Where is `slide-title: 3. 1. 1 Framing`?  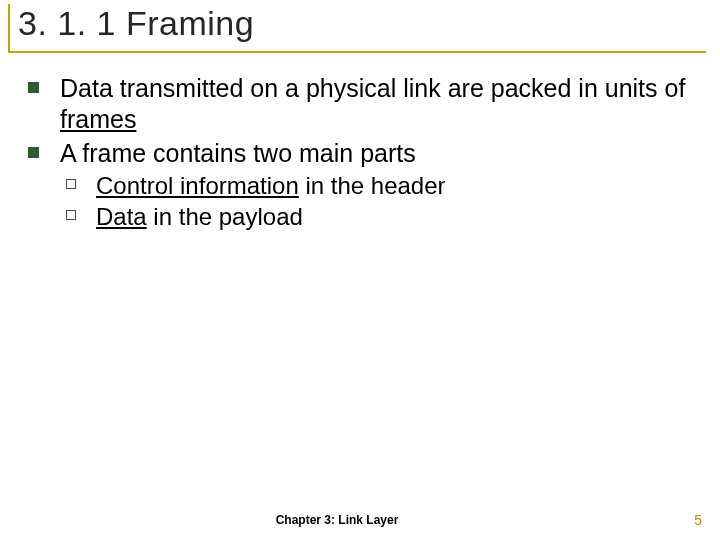
slide-title: 3. 1. 1 Framing is located at coordinates (362, 24).